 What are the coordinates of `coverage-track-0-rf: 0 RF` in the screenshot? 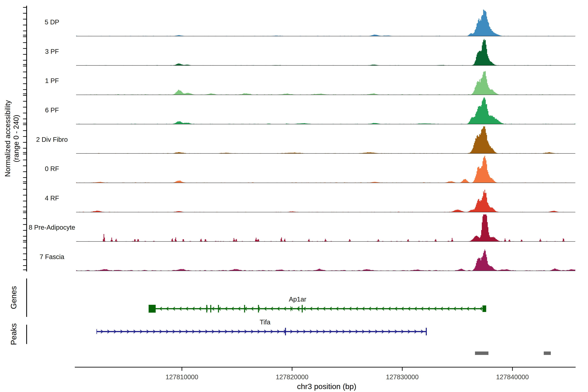 It's located at (310, 169).